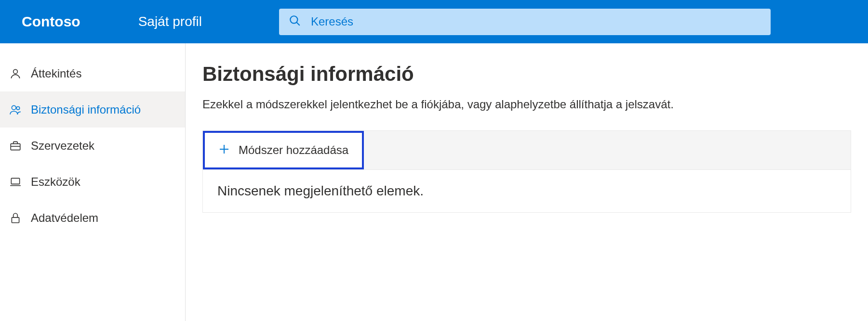 The width and height of the screenshot is (868, 321). Describe the element at coordinates (295, 22) in the screenshot. I see `search-icon` at that location.